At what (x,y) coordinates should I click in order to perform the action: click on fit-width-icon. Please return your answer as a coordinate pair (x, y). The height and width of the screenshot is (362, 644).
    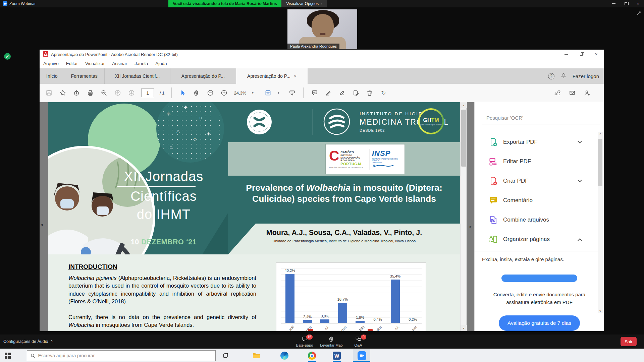
    Looking at the image, I should click on (268, 93).